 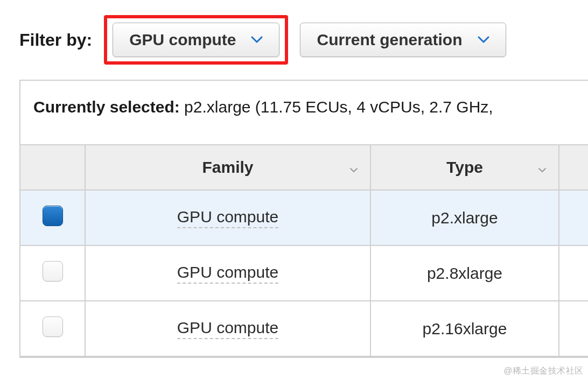 What do you see at coordinates (228, 168) in the screenshot?
I see `column-header-family: Family` at bounding box center [228, 168].